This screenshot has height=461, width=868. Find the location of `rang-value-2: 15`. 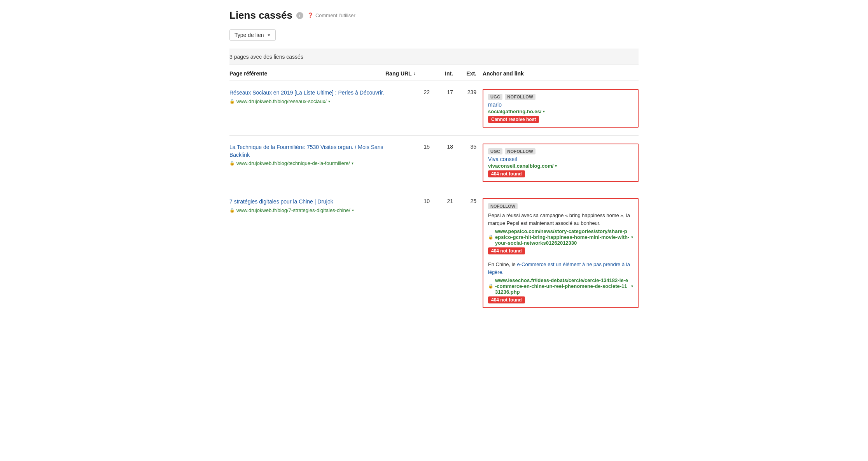

rang-value-2: 15 is located at coordinates (411, 147).